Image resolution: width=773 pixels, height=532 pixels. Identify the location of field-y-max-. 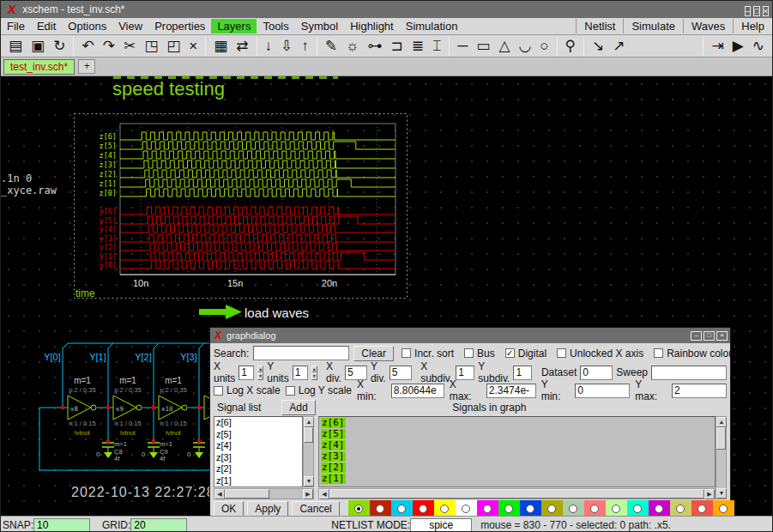
(699, 391).